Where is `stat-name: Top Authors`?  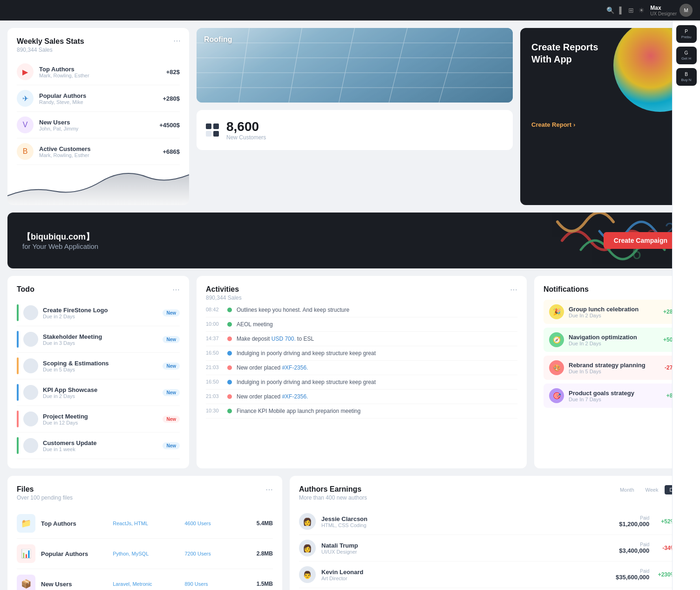 stat-name: Top Authors is located at coordinates (100, 69).